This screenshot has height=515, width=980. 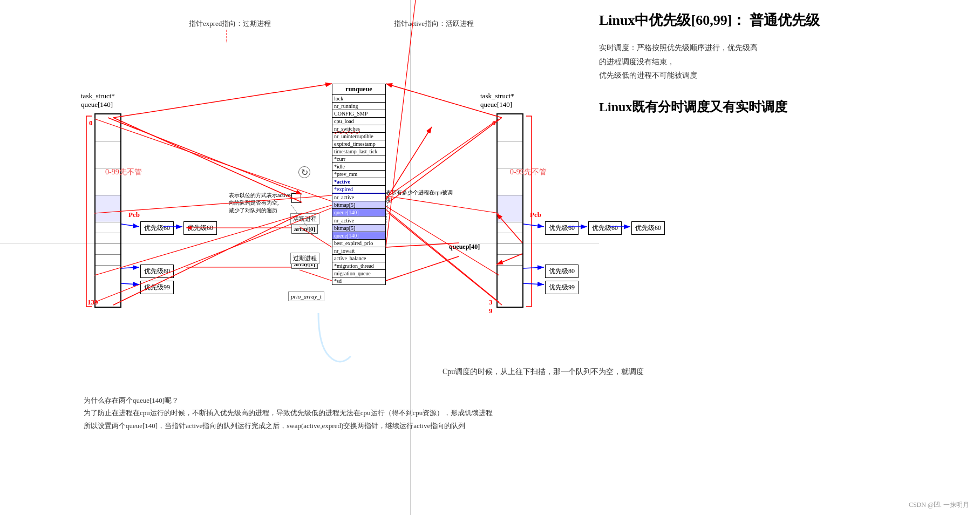 I want to click on prio-box-l3: 优先级80, so click(x=157, y=271).